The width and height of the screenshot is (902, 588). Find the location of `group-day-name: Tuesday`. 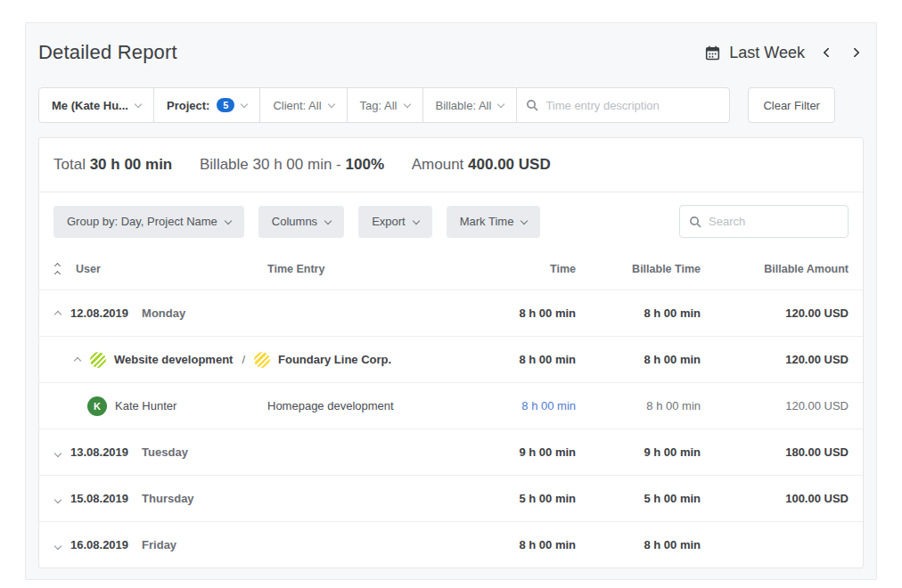

group-day-name: Tuesday is located at coordinates (165, 453).